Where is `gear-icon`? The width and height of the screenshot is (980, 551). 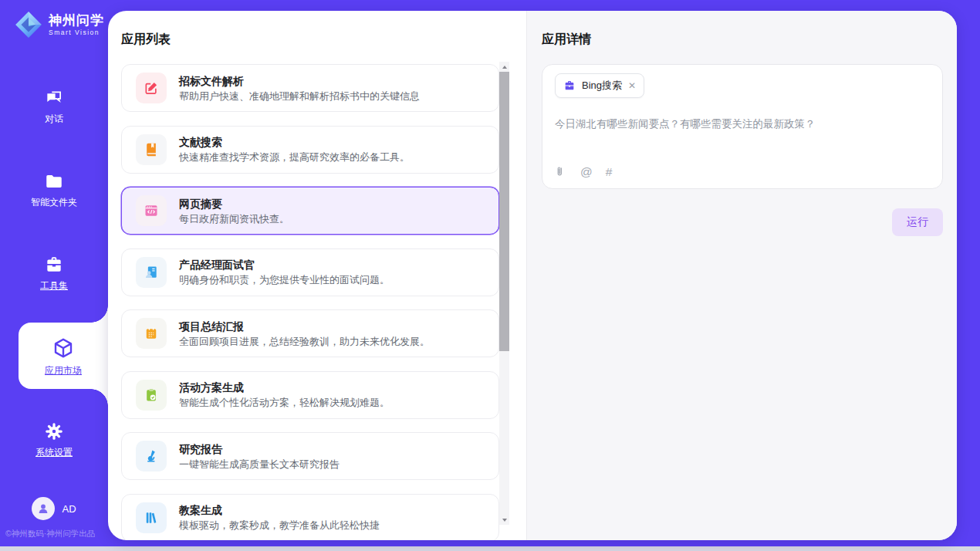 gear-icon is located at coordinates (54, 431).